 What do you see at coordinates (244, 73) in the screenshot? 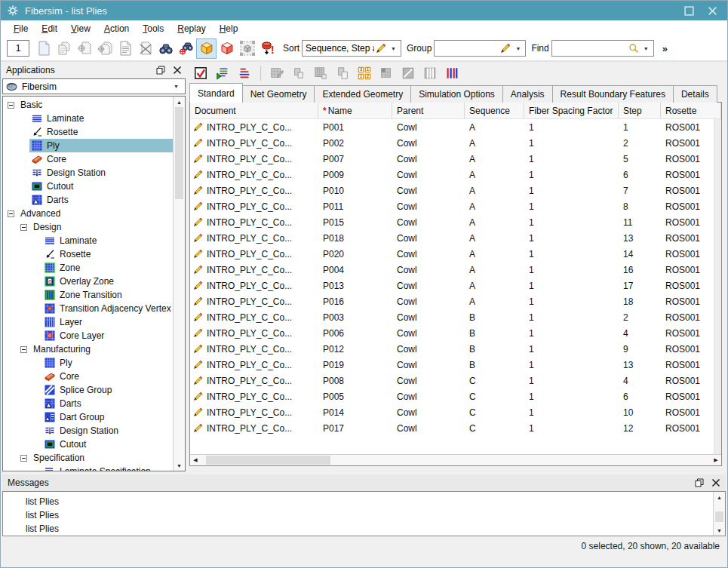
I see `summary-list-icon` at bounding box center [244, 73].